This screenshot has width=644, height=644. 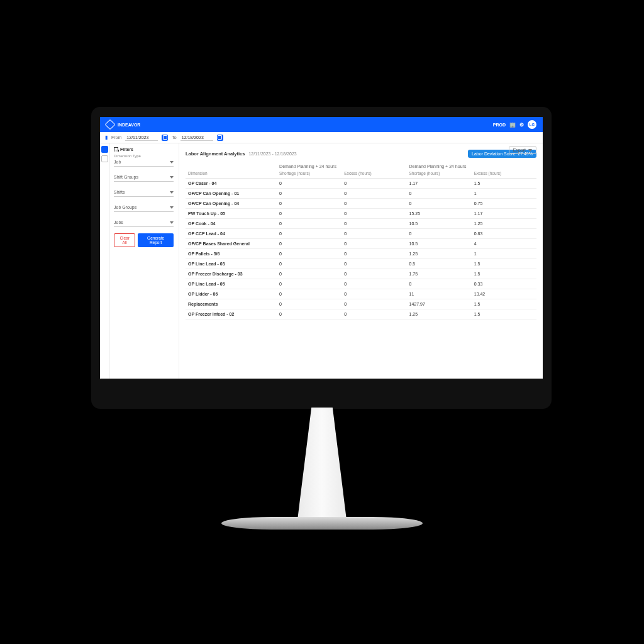 I want to click on cell-dimension: OP/CP Bases Shared General, so click(x=231, y=244).